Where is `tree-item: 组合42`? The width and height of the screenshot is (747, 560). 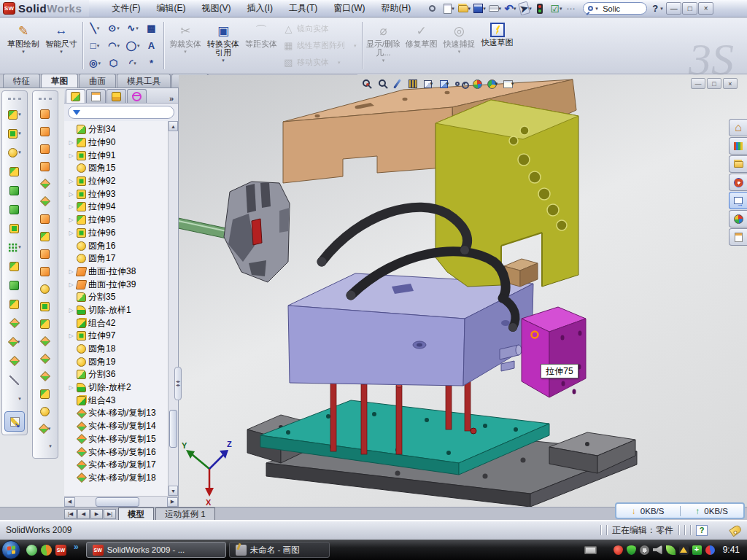 tree-item: 组合42 is located at coordinates (123, 323).